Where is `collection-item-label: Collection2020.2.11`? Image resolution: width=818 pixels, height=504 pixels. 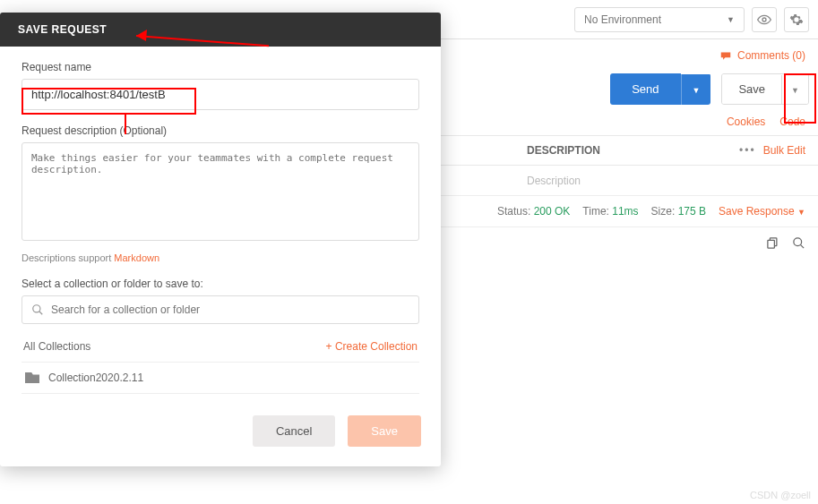 collection-item-label: Collection2020.2.11 is located at coordinates (96, 378).